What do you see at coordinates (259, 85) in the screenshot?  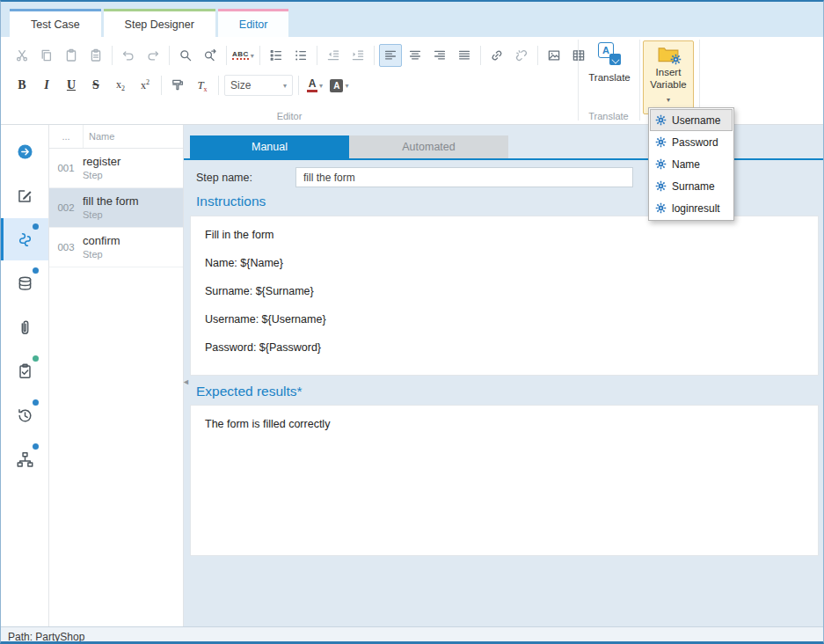 I see `font-size-dropdown: Size` at bounding box center [259, 85].